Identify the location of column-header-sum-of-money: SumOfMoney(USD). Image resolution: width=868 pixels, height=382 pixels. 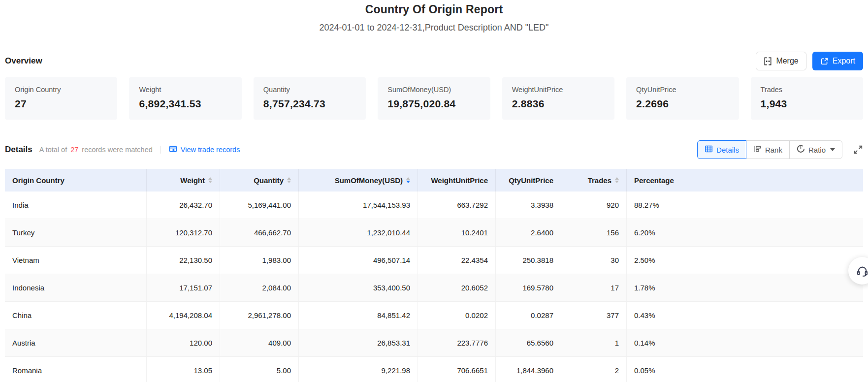
(358, 180).